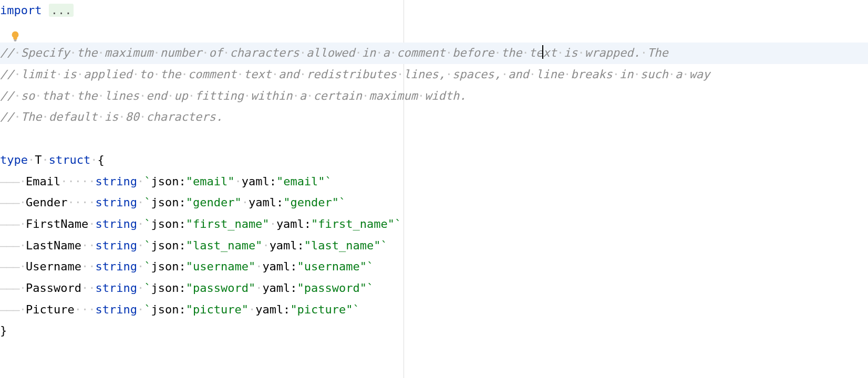  What do you see at coordinates (434, 54) in the screenshot?
I see `comment-line-1: //·Specify·the·maximum·number·of·charact…` at bounding box center [434, 54].